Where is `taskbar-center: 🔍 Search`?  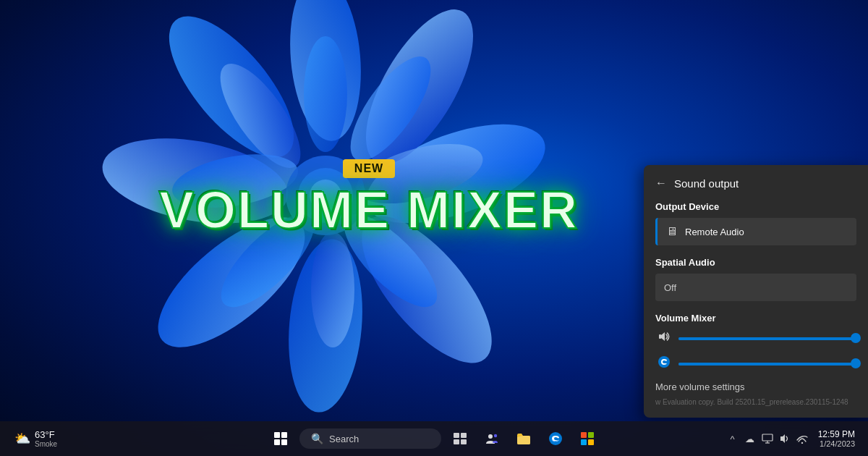
taskbar-center: 🔍 Search is located at coordinates (434, 439).